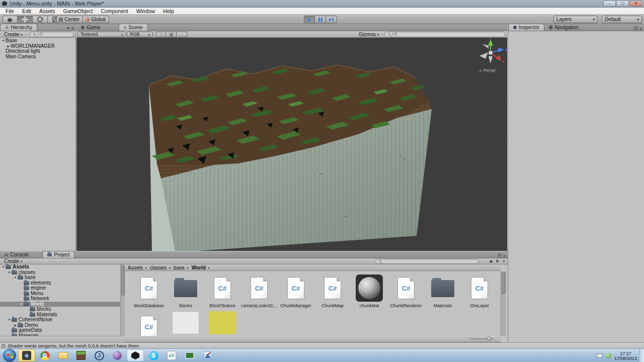 This screenshot has height=362, width=644. I want to click on tree-item-coherentnoise: ▼CoherentNoise, so click(60, 320).